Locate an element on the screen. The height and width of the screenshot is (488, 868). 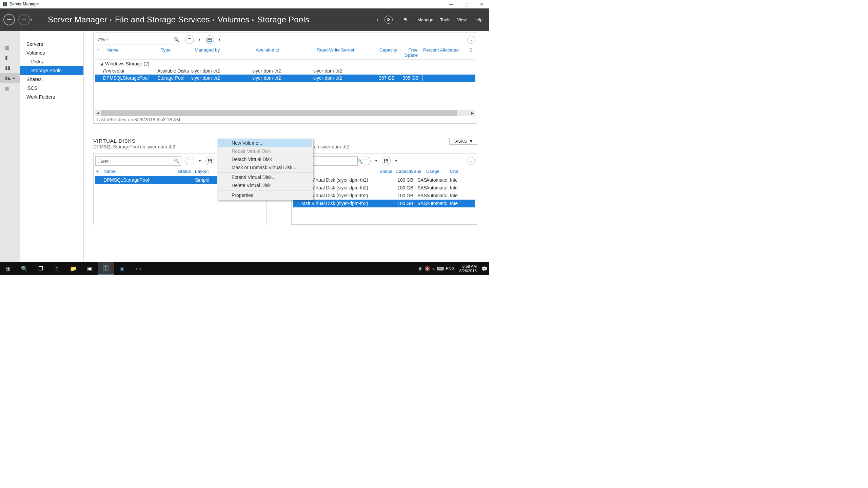
vd-filter-box: 🔍 is located at coordinates (138, 161).